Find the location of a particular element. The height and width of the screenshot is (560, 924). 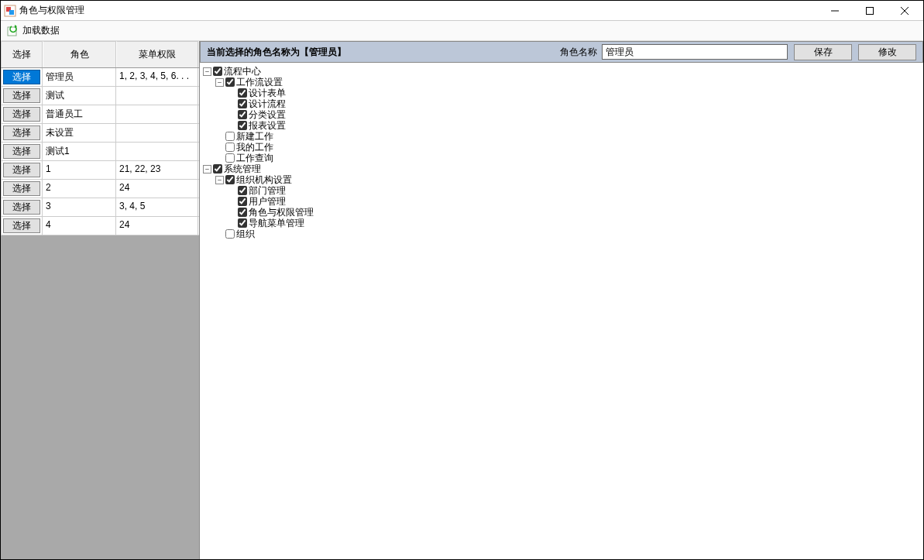

role-cell: 测试 is located at coordinates (79, 96).